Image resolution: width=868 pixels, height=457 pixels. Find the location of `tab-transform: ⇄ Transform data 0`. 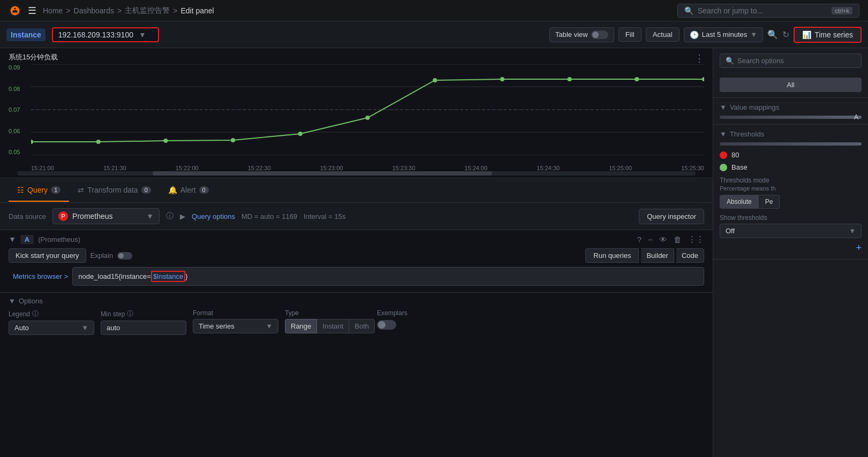

tab-transform: ⇄ Transform data 0 is located at coordinates (115, 191).